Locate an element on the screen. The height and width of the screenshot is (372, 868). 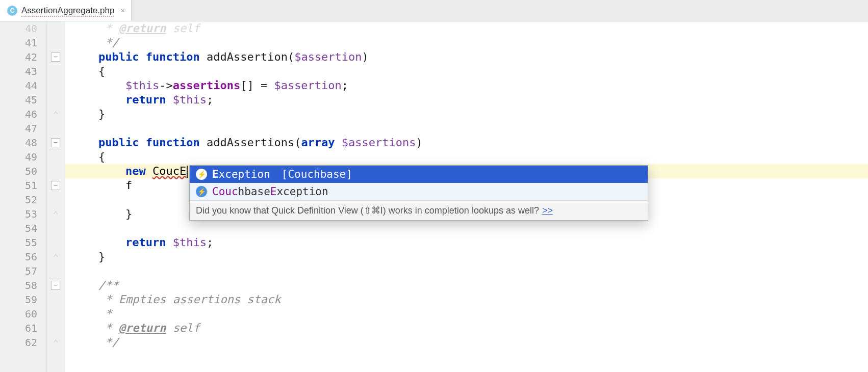
line-number: 41 is located at coordinates (23, 43).